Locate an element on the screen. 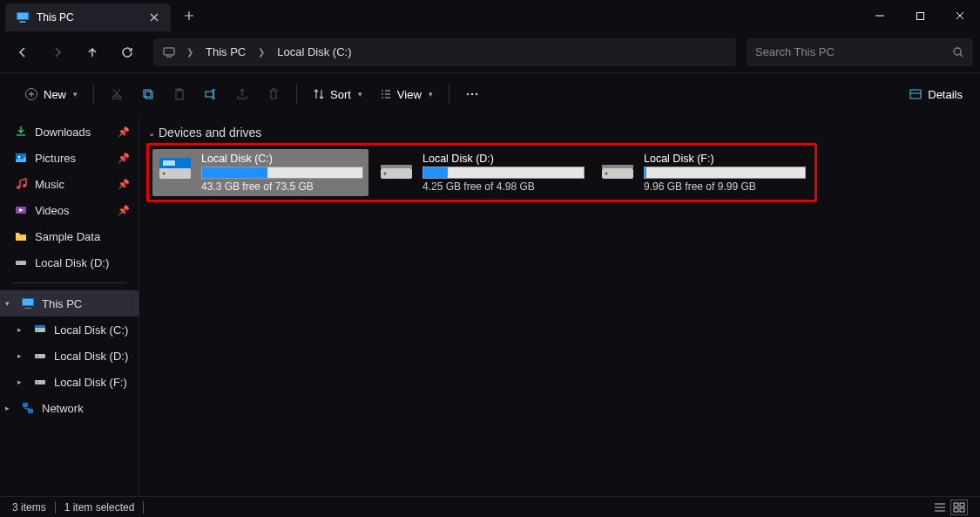 This screenshot has width=980, height=517. drive-capacity-bar is located at coordinates (504, 173).